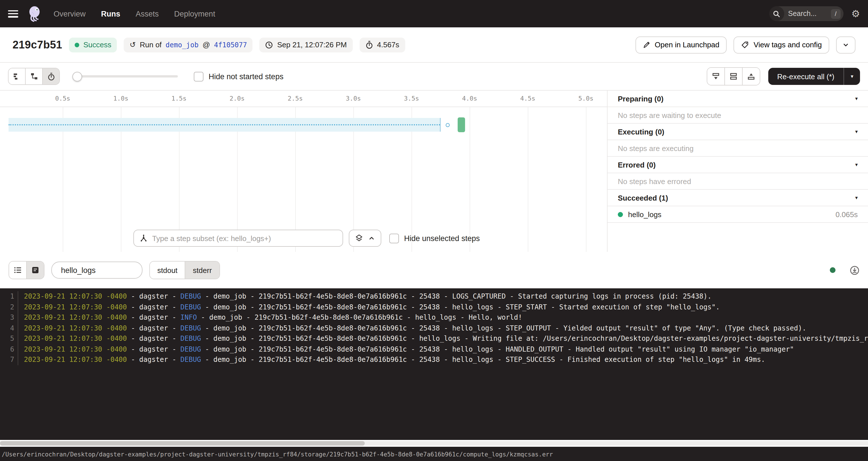 The image size is (868, 461). What do you see at coordinates (238, 238) in the screenshot?
I see `step-subset-input: Type a step subset (ex: hello_logs+)` at bounding box center [238, 238].